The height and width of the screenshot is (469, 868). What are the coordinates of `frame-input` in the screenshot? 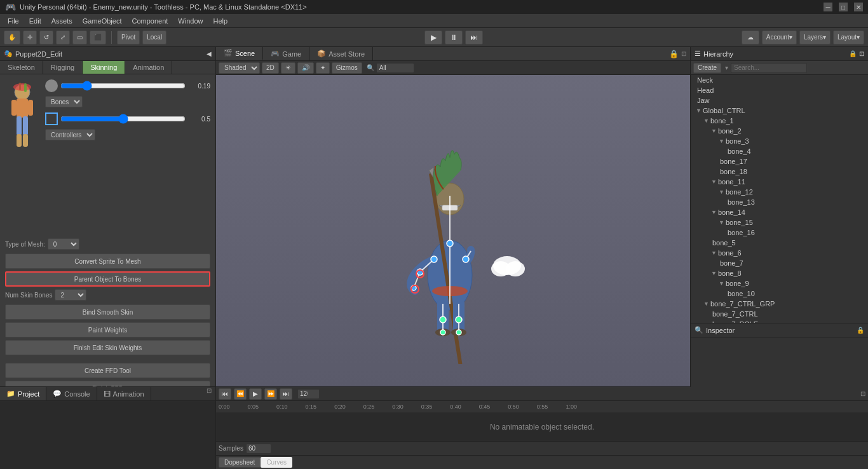 It's located at (309, 394).